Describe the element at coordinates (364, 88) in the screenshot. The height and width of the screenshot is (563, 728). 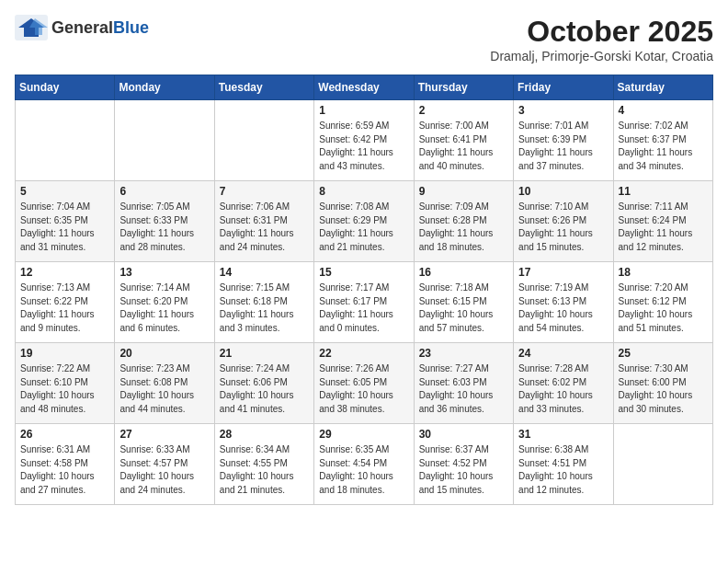
I see `weekday-header-row: SundayMondayTuesdayWednesdayThursdayFrid…` at that location.